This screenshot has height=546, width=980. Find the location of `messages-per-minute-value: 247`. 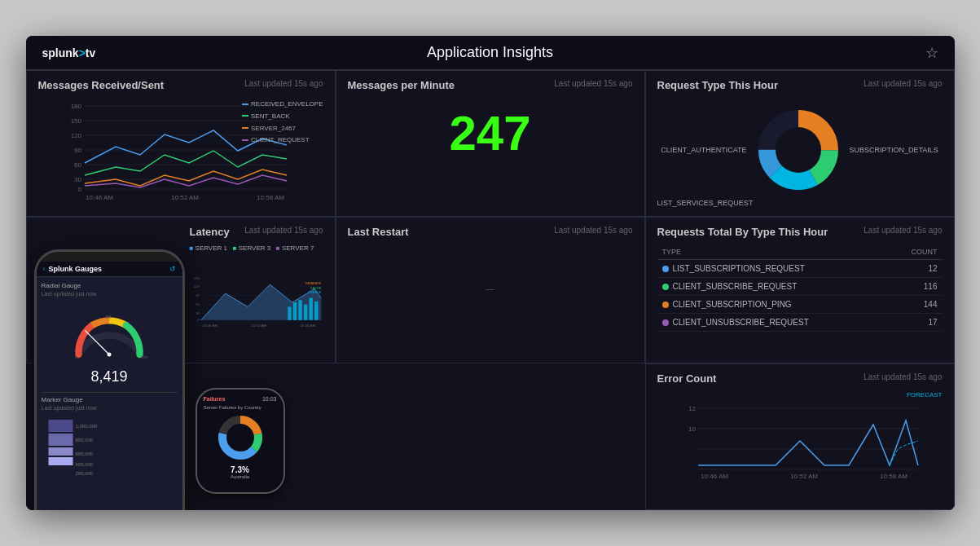

messages-per-minute-value: 247 is located at coordinates (490, 134).